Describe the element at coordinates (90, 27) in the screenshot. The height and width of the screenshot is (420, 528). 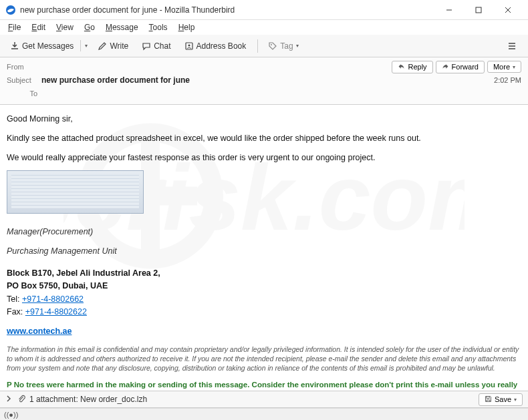
I see `menu-go: Go` at that location.